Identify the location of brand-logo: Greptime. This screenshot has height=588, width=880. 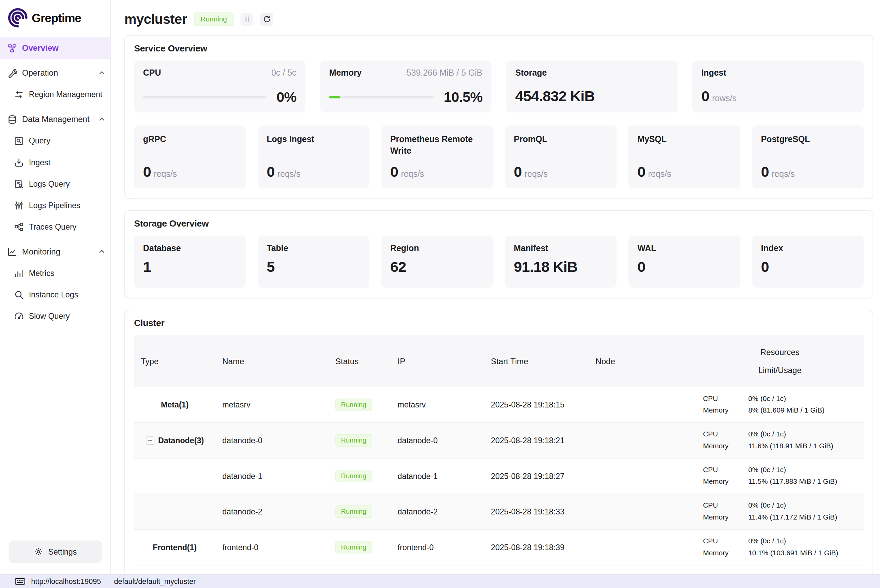
(55, 19).